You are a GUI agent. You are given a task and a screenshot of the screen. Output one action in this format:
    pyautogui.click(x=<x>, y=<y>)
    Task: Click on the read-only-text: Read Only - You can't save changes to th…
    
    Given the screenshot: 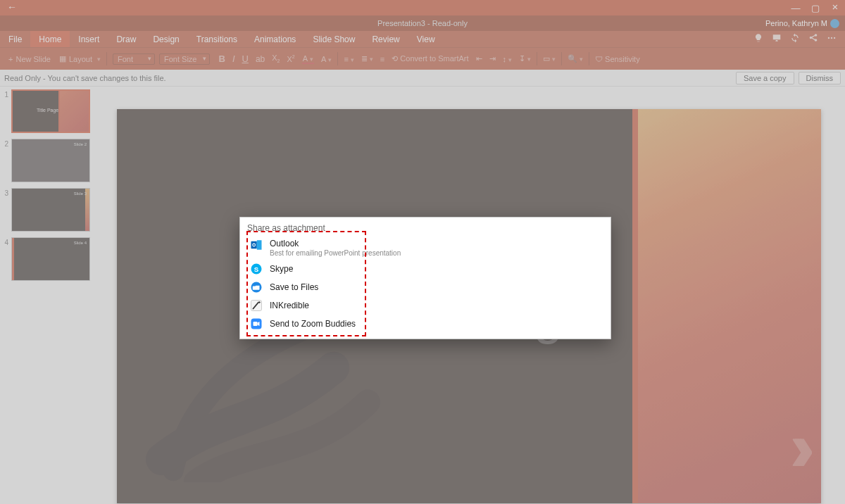 What is the action you would take?
    pyautogui.click(x=85, y=78)
    